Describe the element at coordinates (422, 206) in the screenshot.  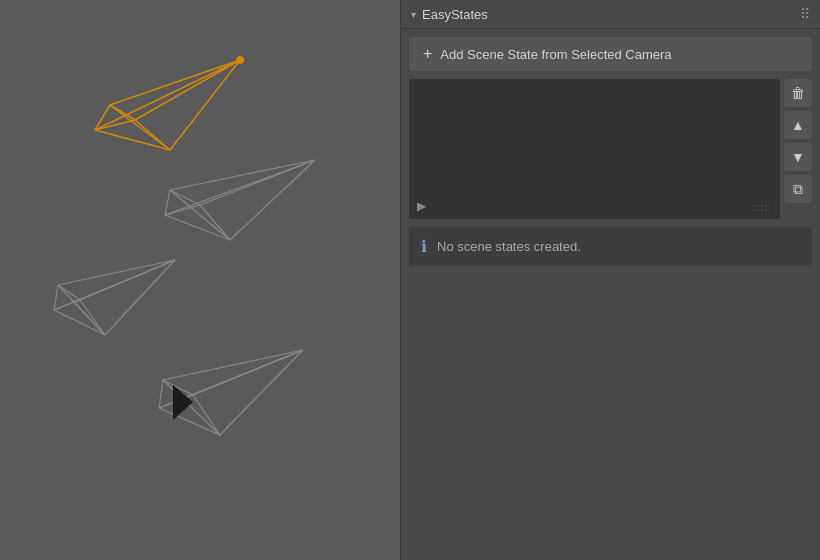
I see `preview-play-icon: ▶` at that location.